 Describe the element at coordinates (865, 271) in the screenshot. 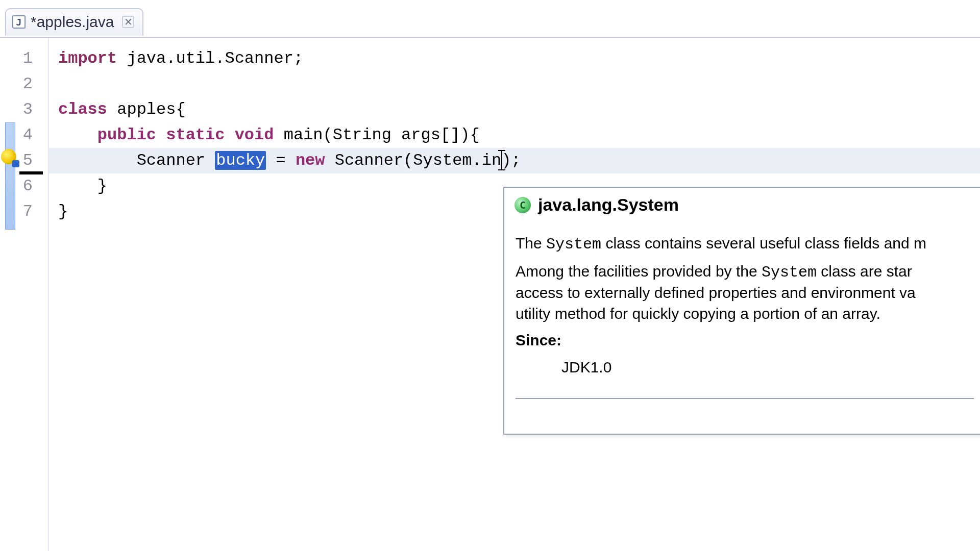

I see `tooltip-text: class are star` at that location.